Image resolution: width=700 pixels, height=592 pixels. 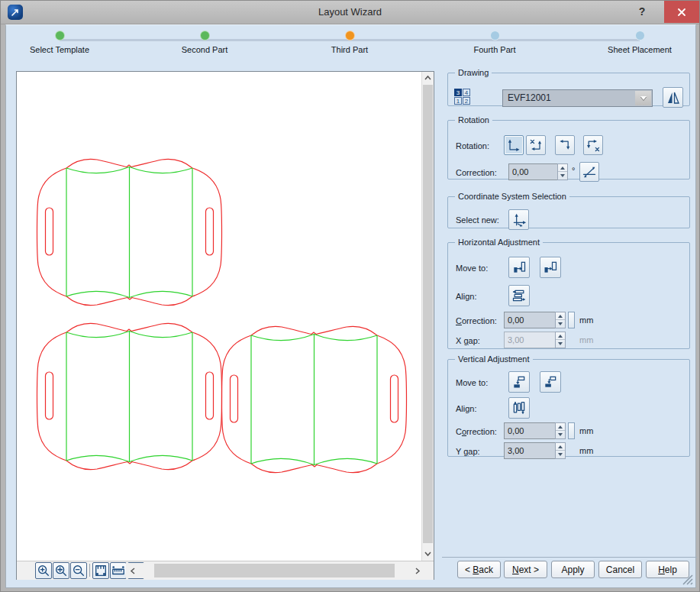 What do you see at coordinates (569, 558) in the screenshot?
I see `footer-separator` at bounding box center [569, 558].